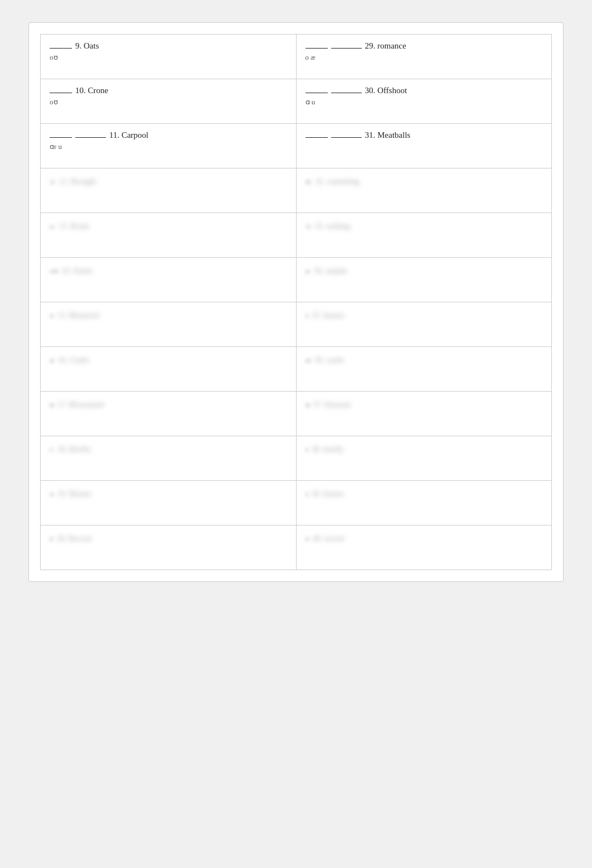 This screenshot has height=868, width=592. What do you see at coordinates (54, 271) in the screenshot?
I see `blurred-phonetics: oʊ` at bounding box center [54, 271].